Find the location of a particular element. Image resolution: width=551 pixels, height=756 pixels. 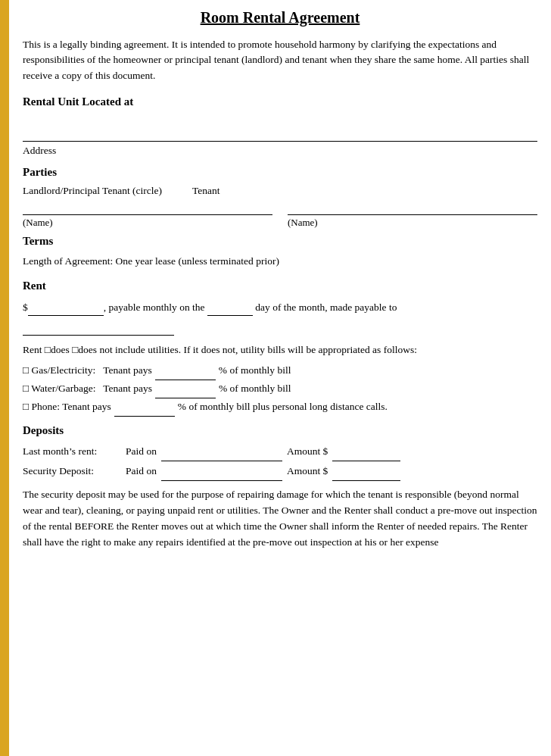

tenant-name-field: (Name) is located at coordinates (412, 214).